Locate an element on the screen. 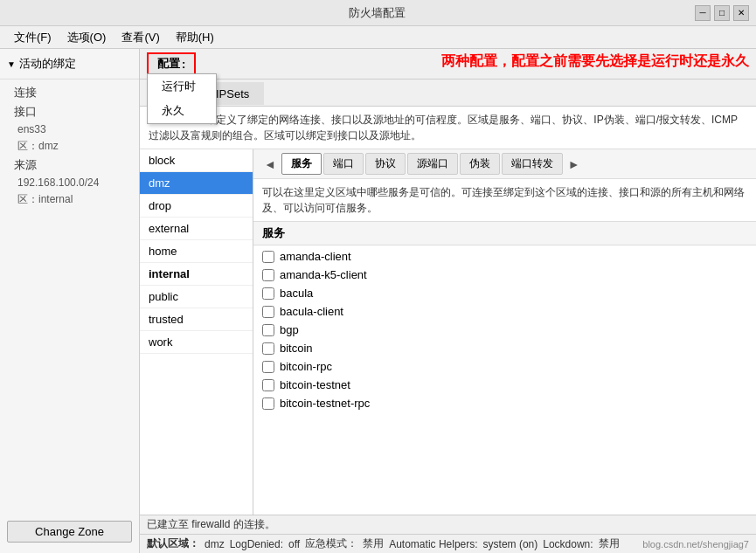  subtab-port-forward: 端口转发 is located at coordinates (532, 164).